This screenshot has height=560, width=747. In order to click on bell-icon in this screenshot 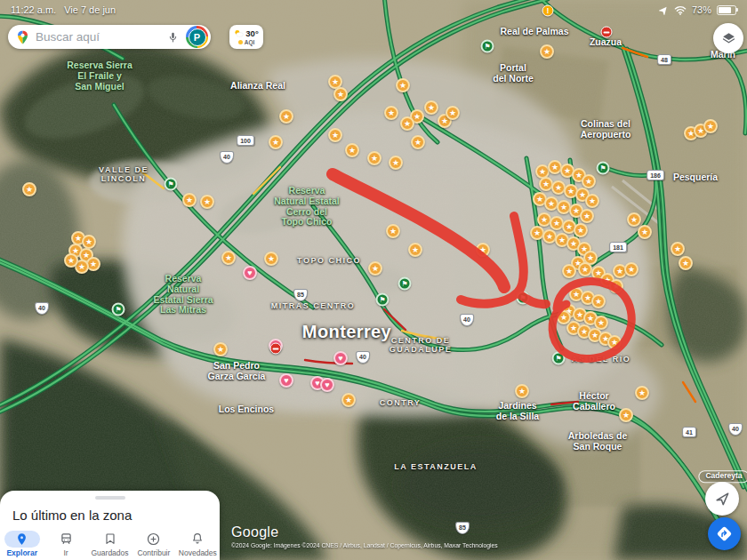, I will do `click(197, 539)`.